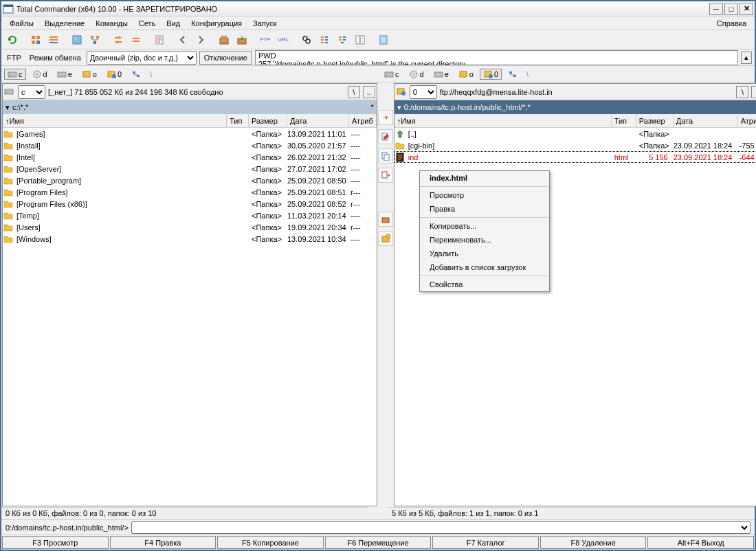  I want to click on col-date-r: Дата, so click(706, 121).